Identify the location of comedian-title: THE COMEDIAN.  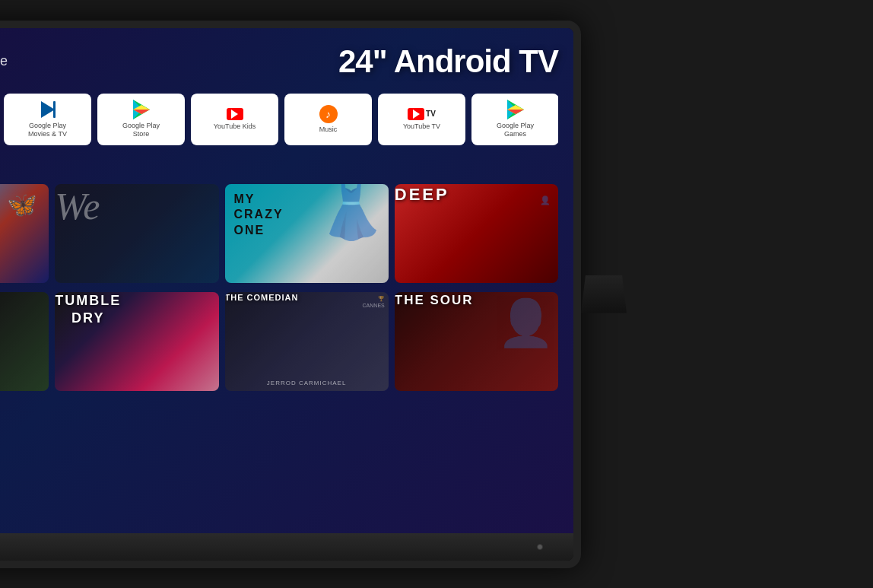
(262, 297).